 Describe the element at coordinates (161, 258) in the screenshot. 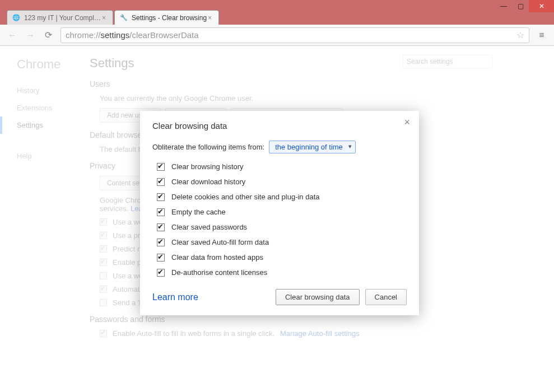

I see `checkbox-hosted-apps` at that location.